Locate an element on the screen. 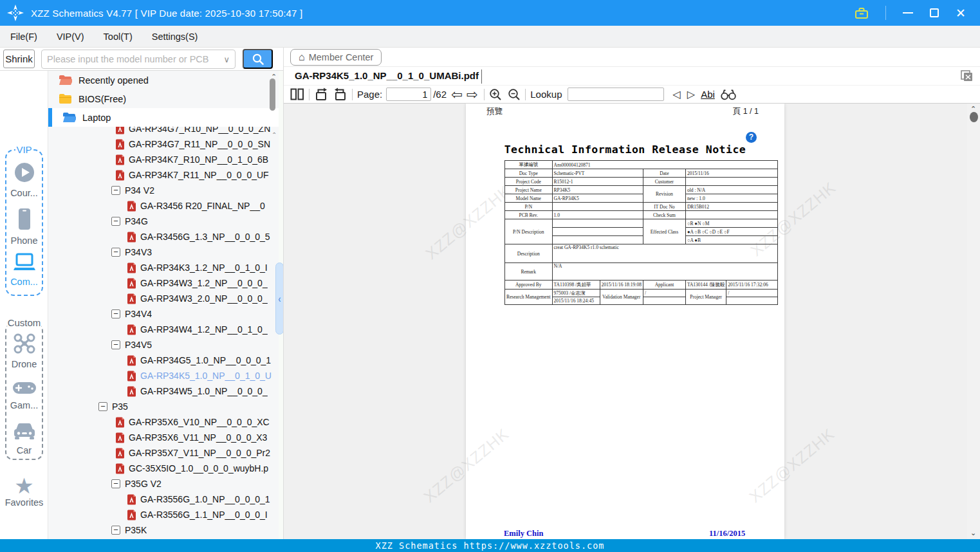 The image size is (980, 552). find-next-icon: ▷ is located at coordinates (691, 94).